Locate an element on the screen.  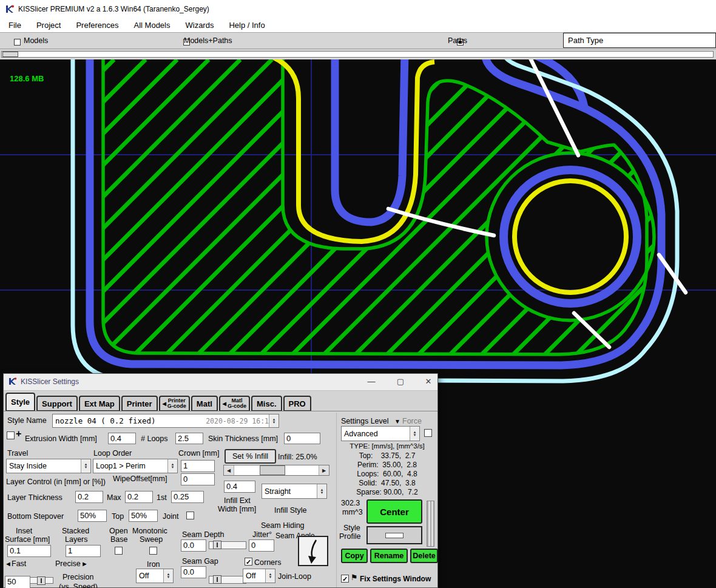
menu-project: Project is located at coordinates (49, 25).